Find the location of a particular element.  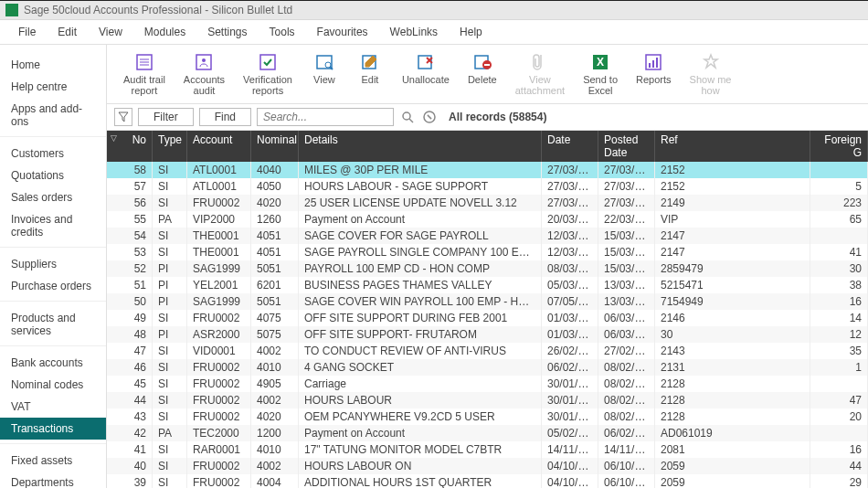

table-row: 39SIFRU00024004ADDITIONAL HOURS 1ST QUAR… is located at coordinates (488, 481).